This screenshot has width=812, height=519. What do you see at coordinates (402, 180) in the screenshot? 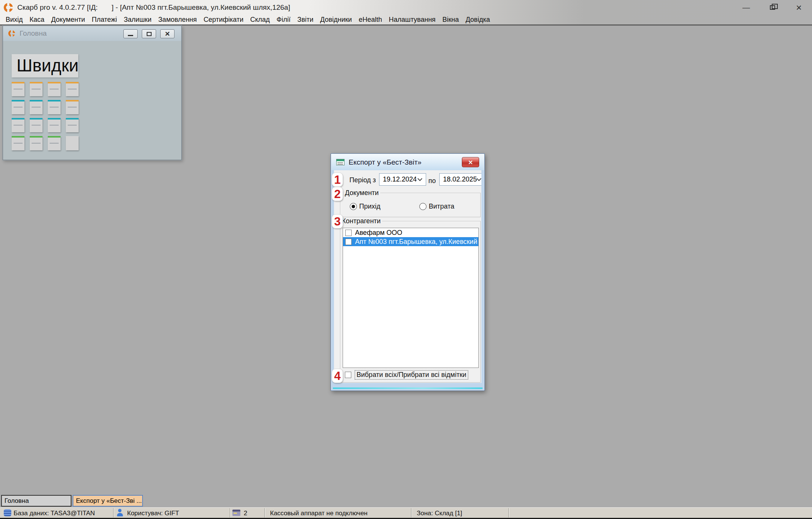
I see `period-from-combobox: 19.12.2024` at bounding box center [402, 180].